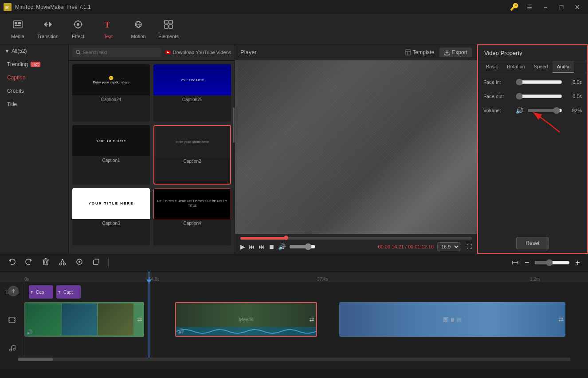  I want to click on search-input-wrap, so click(117, 52).